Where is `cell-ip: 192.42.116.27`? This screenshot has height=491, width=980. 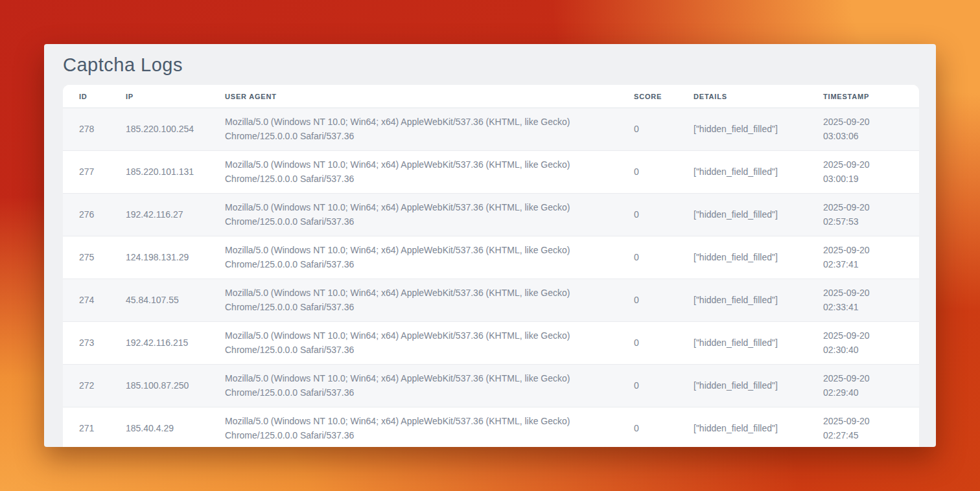 cell-ip: 192.42.116.27 is located at coordinates (159, 215).